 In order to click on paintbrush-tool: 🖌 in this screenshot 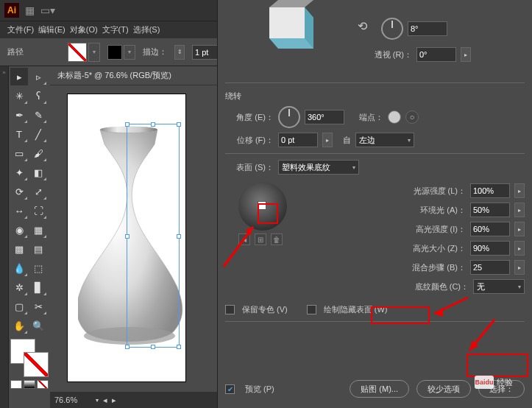, I will do `click(38, 153)`.